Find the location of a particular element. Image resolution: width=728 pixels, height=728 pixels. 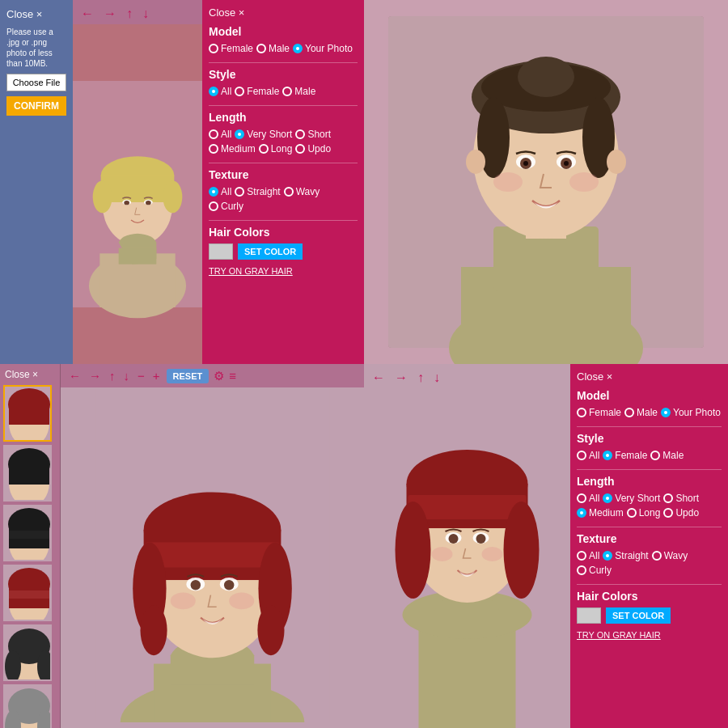

gear-icon: ⚙ is located at coordinates (218, 376).